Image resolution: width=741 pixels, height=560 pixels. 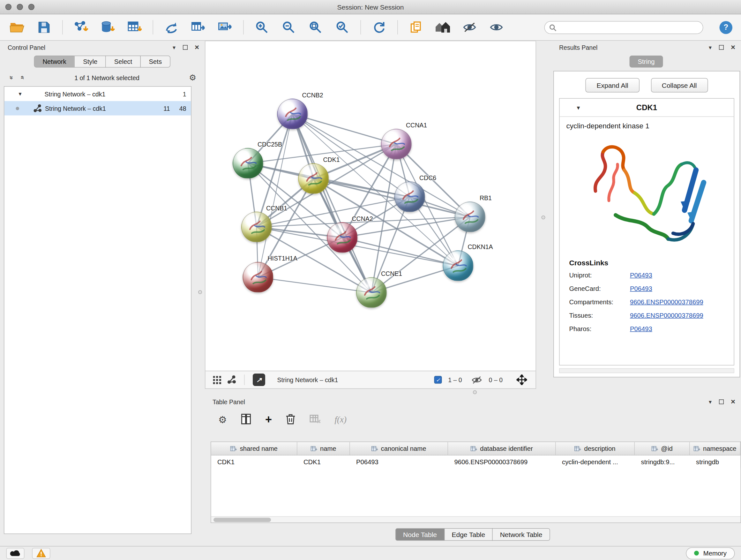 What do you see at coordinates (477, 380) in the screenshot?
I see `hidden-eye-slash-icon` at bounding box center [477, 380].